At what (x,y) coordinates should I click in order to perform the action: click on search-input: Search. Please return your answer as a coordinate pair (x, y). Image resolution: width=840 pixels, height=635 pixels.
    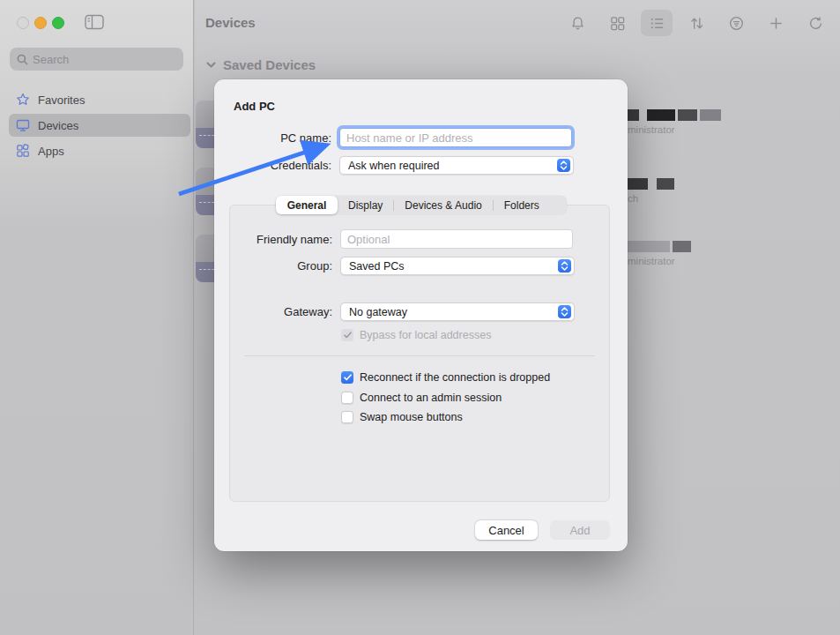
    Looking at the image, I should click on (97, 59).